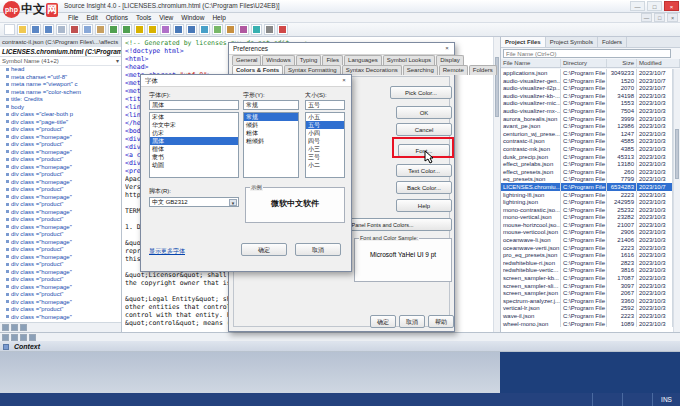 The height and width of the screenshot is (406, 680). I want to click on table-row: mouse-verticool.jsonC:\Program File29062…, so click(587, 232).